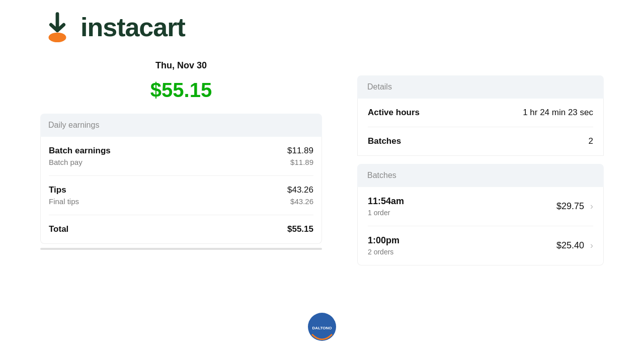 This screenshot has height=362, width=644. Describe the element at coordinates (571, 206) in the screenshot. I see `batch-1-amount: $29.75` at that location.